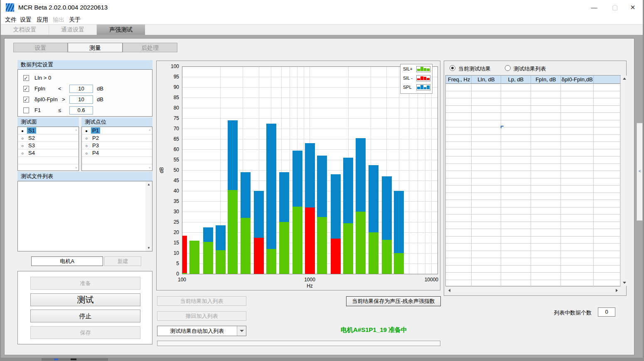 The width and height of the screenshot is (644, 361). Describe the element at coordinates (81, 110) in the screenshot. I see `f1-threshold-input: 0.6` at that location.